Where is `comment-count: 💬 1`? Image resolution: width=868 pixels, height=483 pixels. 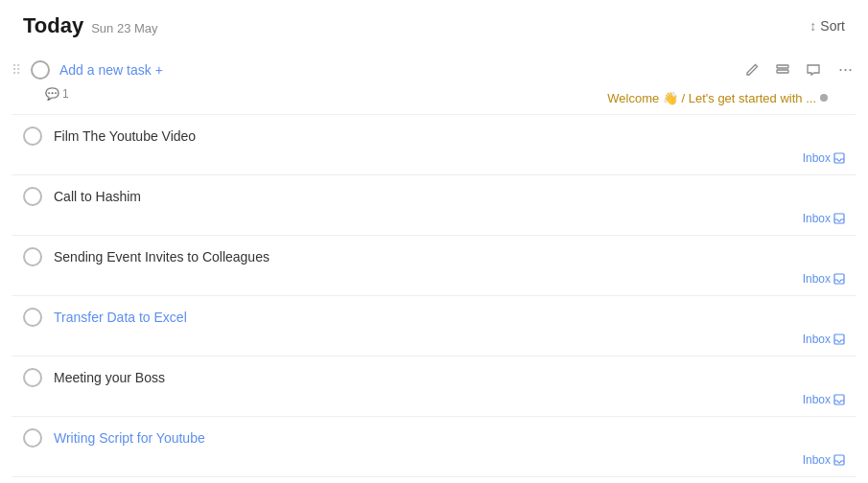
comment-count: 💬 1 is located at coordinates (58, 98).